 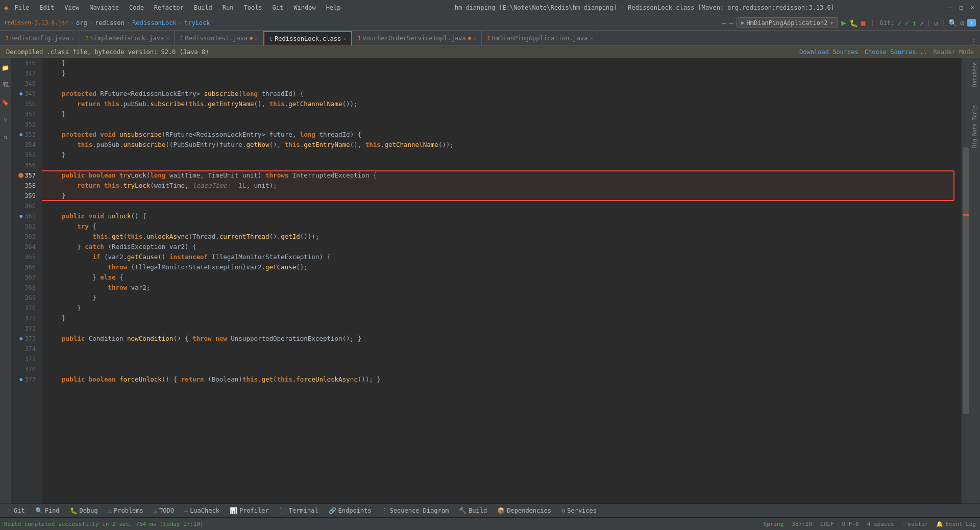 I want to click on java-icon: J, so click(x=7, y=39).